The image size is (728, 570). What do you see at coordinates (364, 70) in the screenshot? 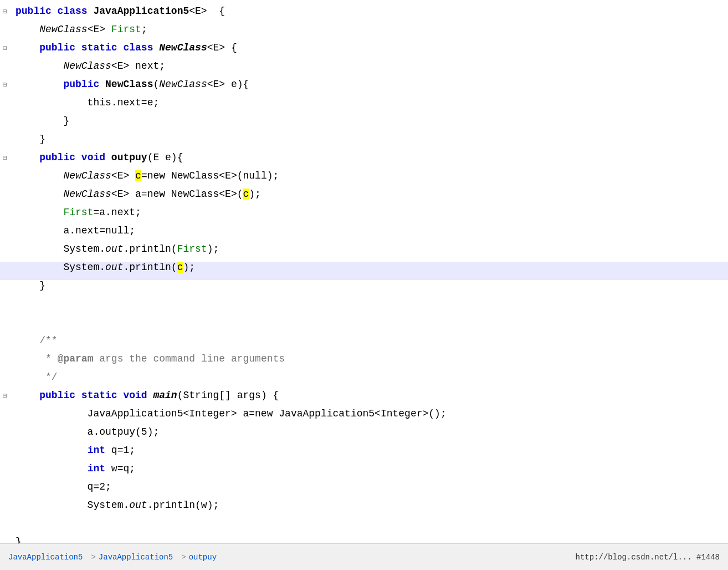
I see `code-line: NewClass<E> next;` at bounding box center [364, 70].